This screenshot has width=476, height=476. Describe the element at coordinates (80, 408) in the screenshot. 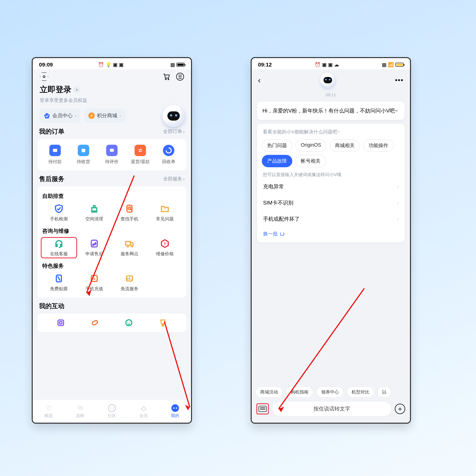

I see `bag-icon` at that location.